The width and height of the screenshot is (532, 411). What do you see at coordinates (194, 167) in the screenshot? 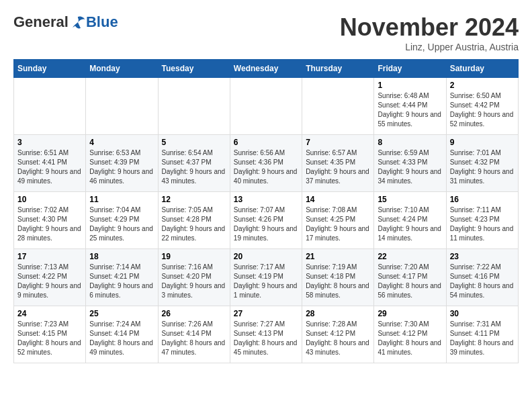
I see `day-info: Sunrise: 6:54 AM Sunset: 4:37 PM Dayligh…` at bounding box center [194, 167].